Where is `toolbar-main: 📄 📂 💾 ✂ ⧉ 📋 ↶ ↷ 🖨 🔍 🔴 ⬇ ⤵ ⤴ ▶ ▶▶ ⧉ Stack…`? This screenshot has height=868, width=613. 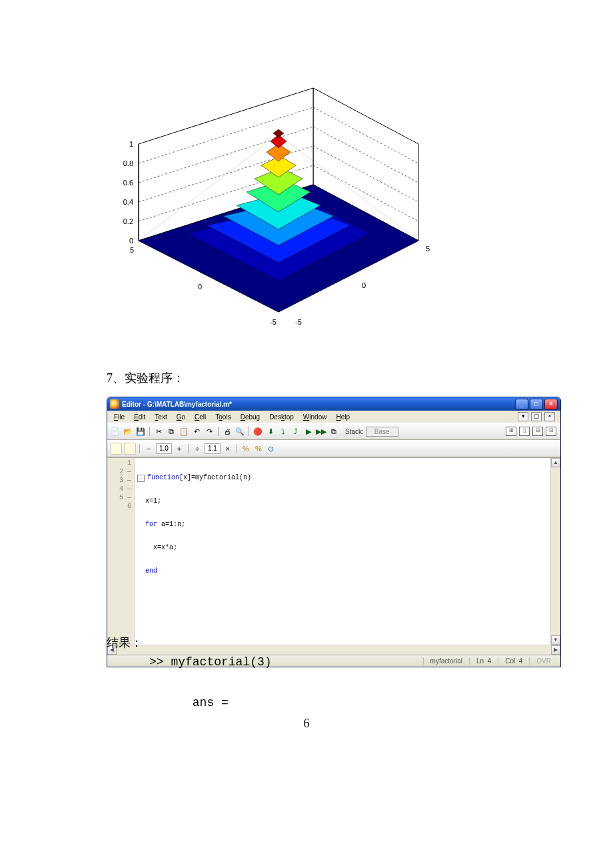 toolbar-main: 📄 📂 💾 ✂ ⧉ 📋 ↶ ↷ 🖨 🔍 🔴 ⬇ ⤵ ⤴ ▶ ▶▶ ⧉ Stack… is located at coordinates (334, 431).